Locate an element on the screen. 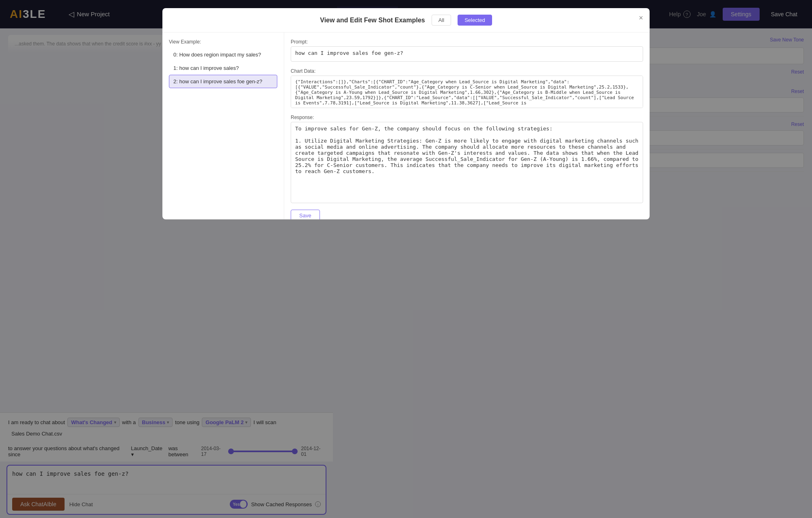  modal-save-button: Save is located at coordinates (305, 215).